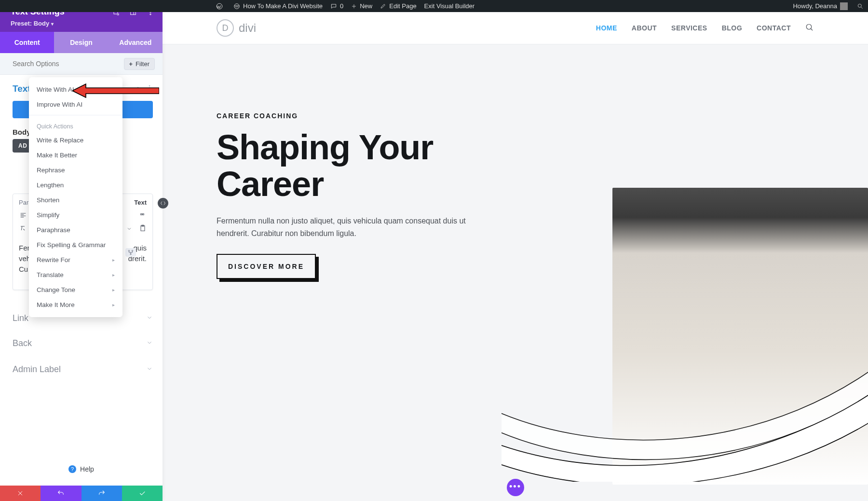  Describe the element at coordinates (129, 229) in the screenshot. I see `dropdown-icon` at that location.